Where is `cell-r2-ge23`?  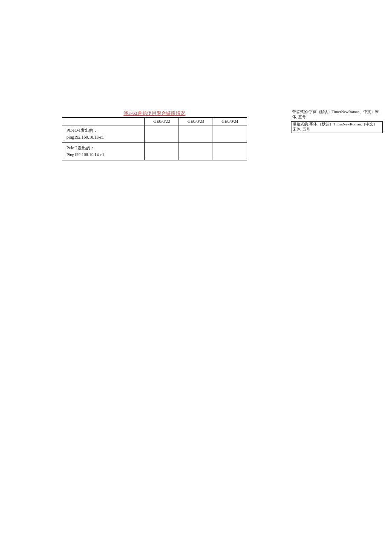
cell-r2-ge23 is located at coordinates (196, 152).